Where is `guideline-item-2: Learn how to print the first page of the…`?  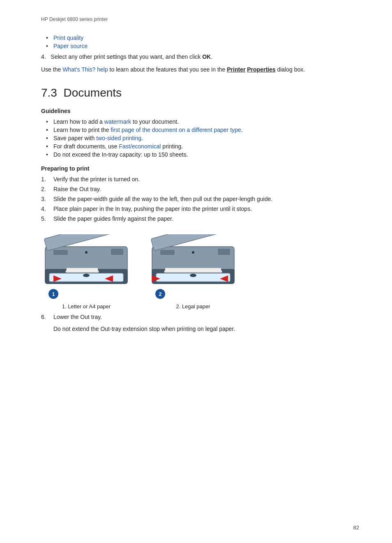 guideline-item-2: Learn how to print the first page of the… is located at coordinates (206, 130).